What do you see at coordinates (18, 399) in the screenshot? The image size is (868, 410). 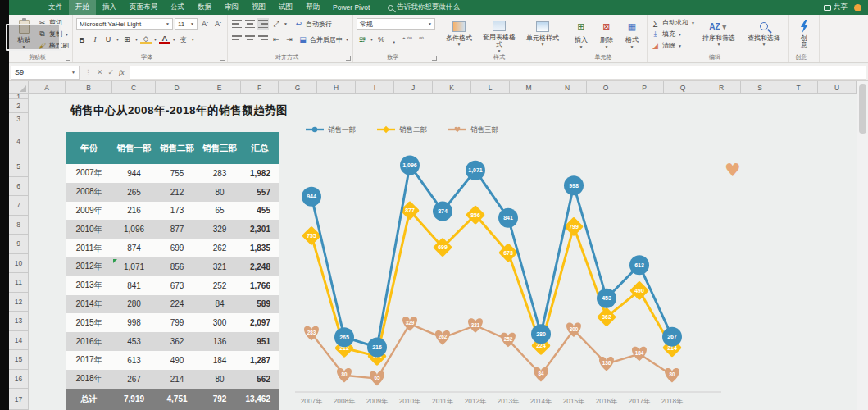 I see `row-header-17: 17` at bounding box center [18, 399].